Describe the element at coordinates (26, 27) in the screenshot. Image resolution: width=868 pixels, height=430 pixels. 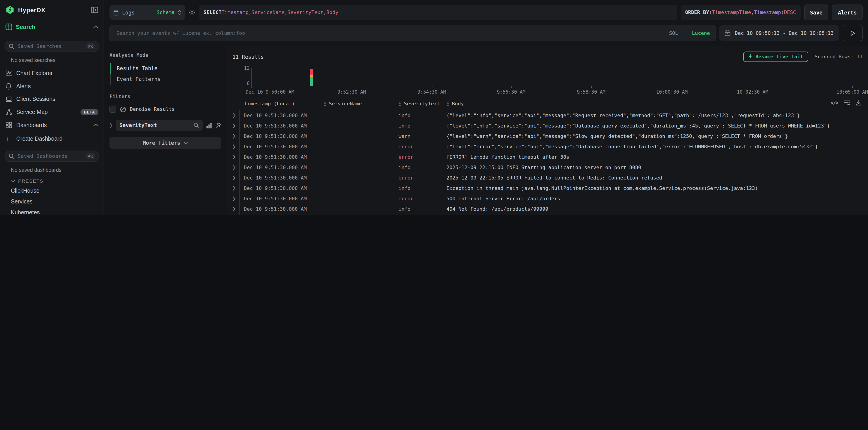
I see `search-section-label: Search` at that location.